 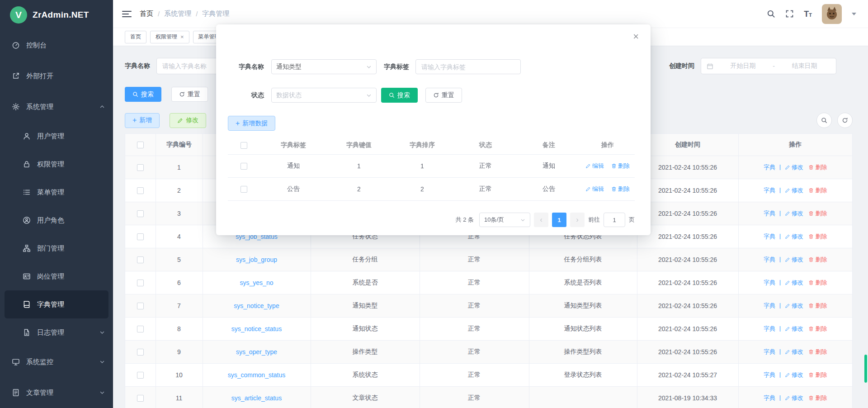 I want to click on tab-home: 首页, so click(x=136, y=37).